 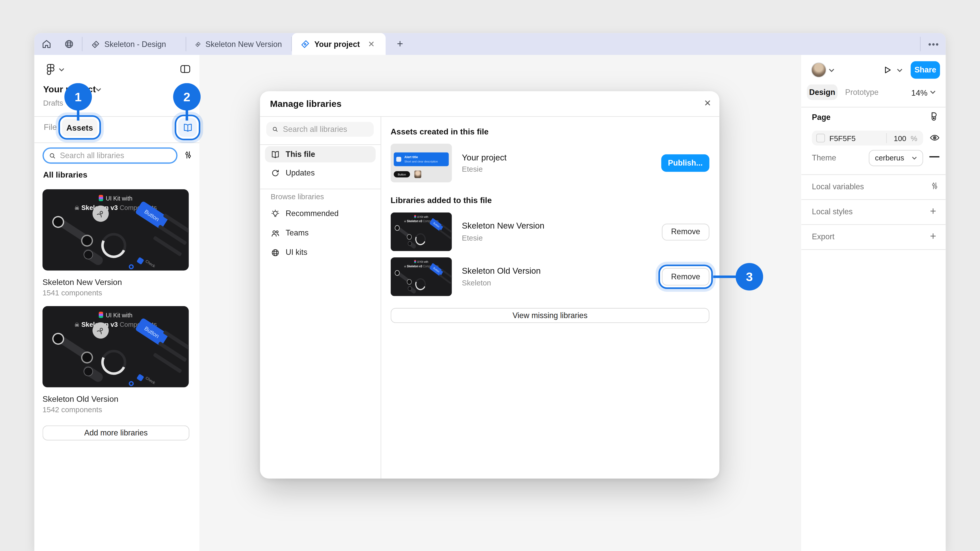 I want to click on nav-this-file: This file, so click(x=320, y=154).